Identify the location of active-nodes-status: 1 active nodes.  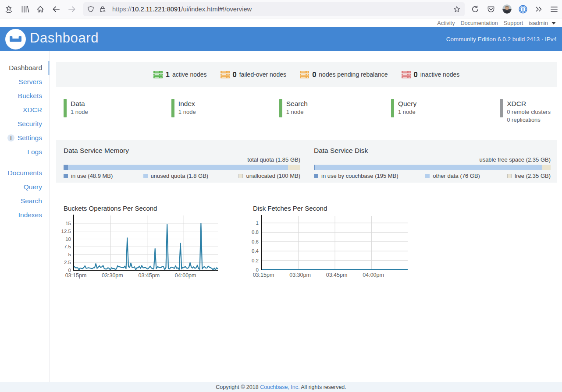
(180, 74).